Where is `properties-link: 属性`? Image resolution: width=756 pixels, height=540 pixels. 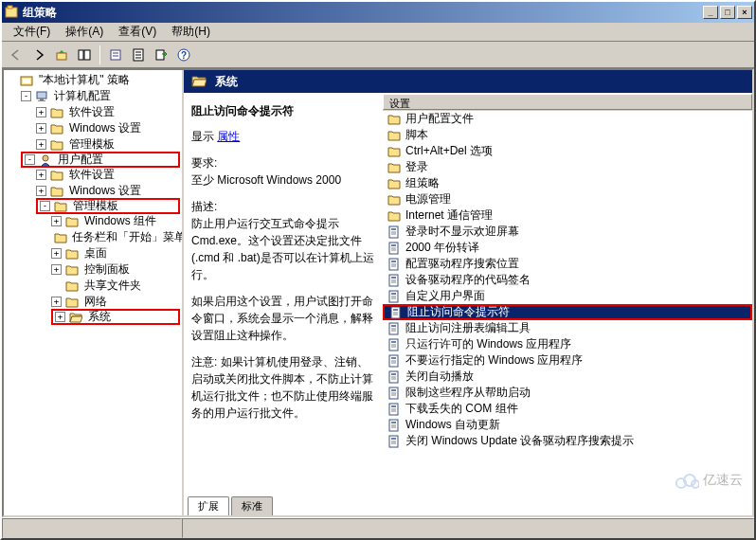 properties-link: 属性 is located at coordinates (228, 136).